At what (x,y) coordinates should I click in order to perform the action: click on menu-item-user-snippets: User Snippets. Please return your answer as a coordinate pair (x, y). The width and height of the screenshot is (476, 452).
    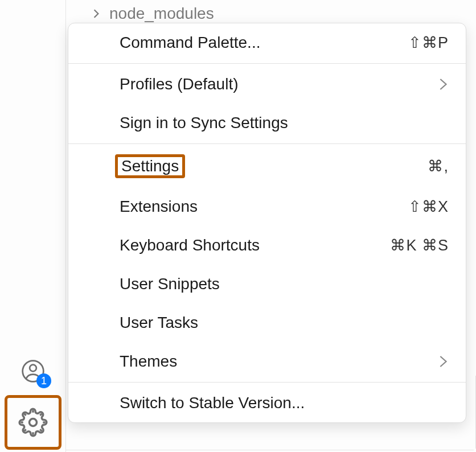
    Looking at the image, I should click on (267, 284).